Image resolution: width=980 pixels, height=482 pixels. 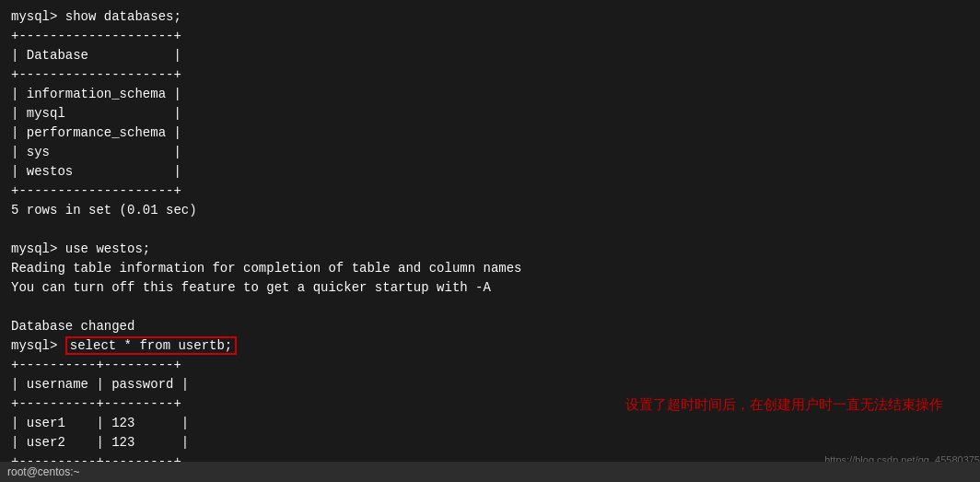 What do you see at coordinates (490, 210) in the screenshot?
I see `terminal-line: 5 rows in set (0.01 sec)` at bounding box center [490, 210].